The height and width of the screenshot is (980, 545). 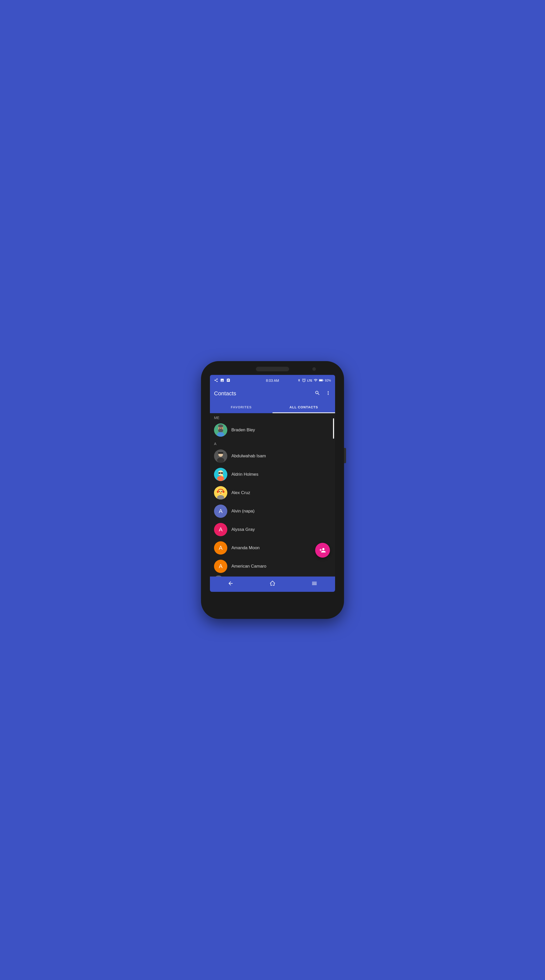 What do you see at coordinates (245, 474) in the screenshot?
I see `contact-name-aldrin: Aldrin Holmes` at bounding box center [245, 474].